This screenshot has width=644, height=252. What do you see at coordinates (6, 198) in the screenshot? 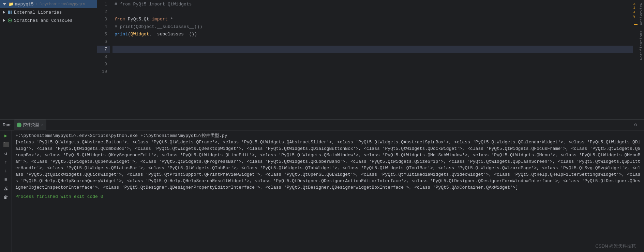
I see `delete-button: 🗑` at bounding box center [6, 198].